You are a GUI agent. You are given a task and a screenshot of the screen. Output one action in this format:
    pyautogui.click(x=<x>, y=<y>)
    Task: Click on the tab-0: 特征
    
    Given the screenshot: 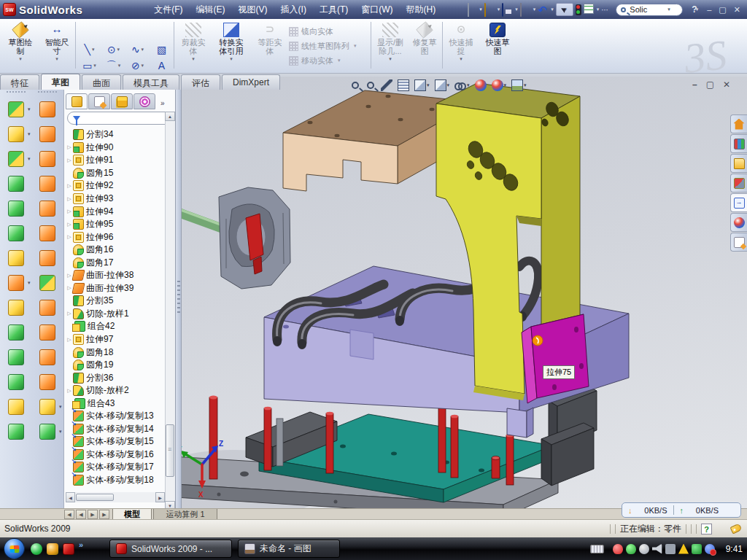 What is the action you would take?
    pyautogui.click(x=20, y=82)
    